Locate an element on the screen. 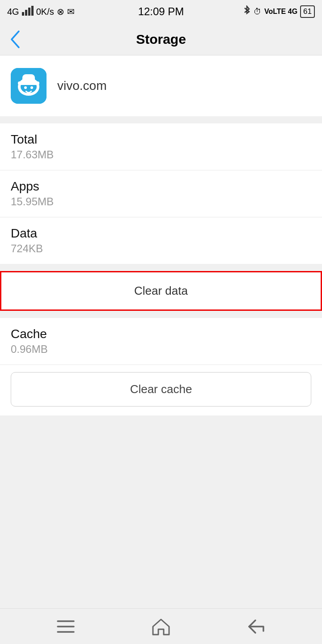 Image resolution: width=322 pixels, height=644 pixels. network-indicator: 4G is located at coordinates (13, 12).